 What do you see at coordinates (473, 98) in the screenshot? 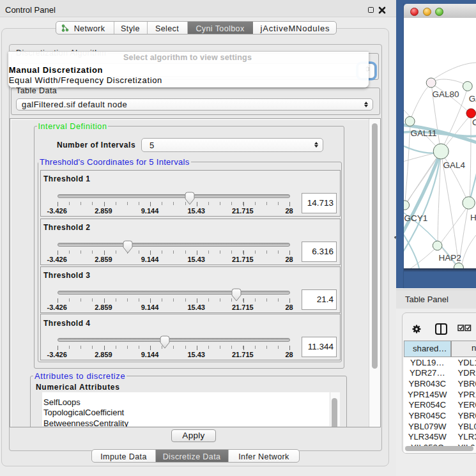
I see `svg-text: GA` at bounding box center [473, 98].